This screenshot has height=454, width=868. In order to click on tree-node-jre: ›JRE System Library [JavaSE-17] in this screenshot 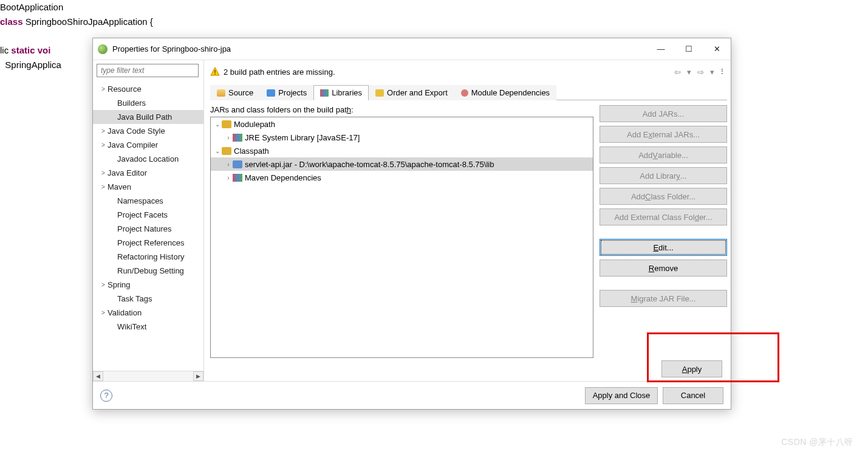, I will do `click(402, 137)`.